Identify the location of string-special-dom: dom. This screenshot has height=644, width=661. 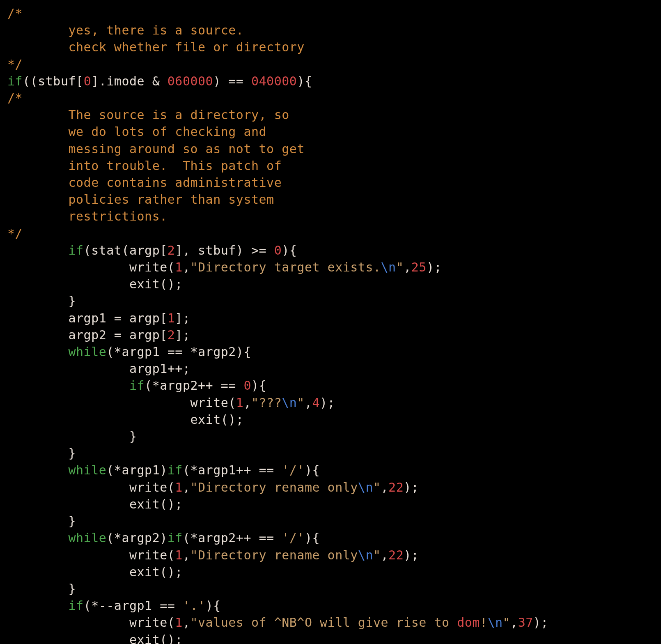
(468, 623).